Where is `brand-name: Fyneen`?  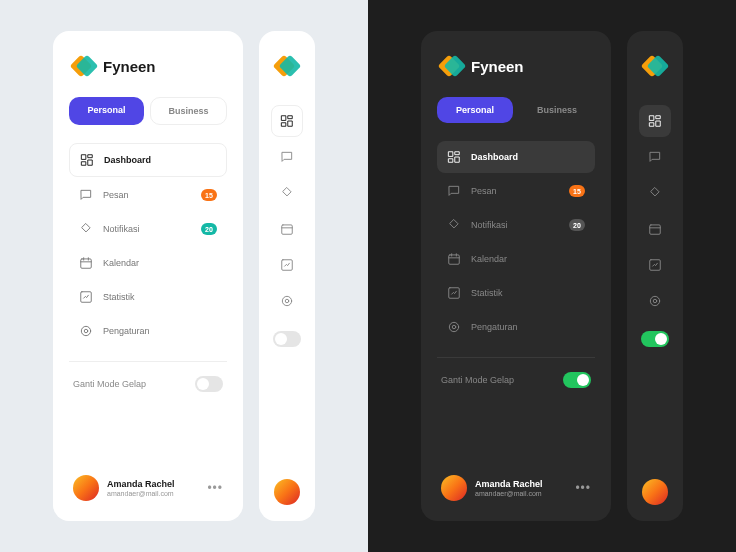
brand-name: Fyneen is located at coordinates (498, 66).